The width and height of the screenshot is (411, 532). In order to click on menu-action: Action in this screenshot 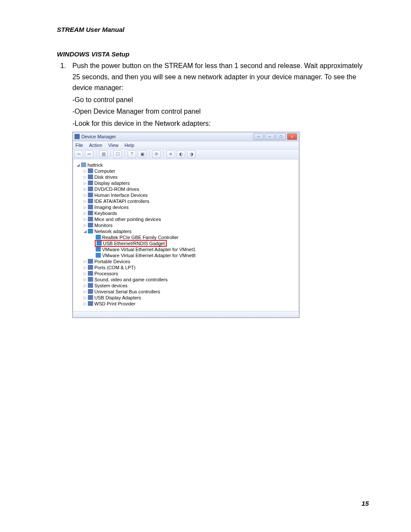, I will do `click(96, 145)`.